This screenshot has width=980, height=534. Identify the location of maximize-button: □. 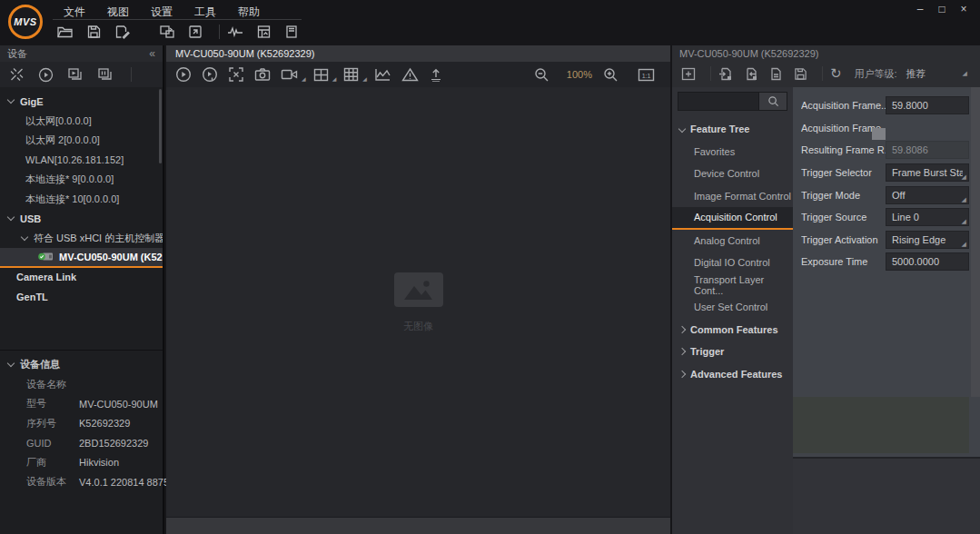
(942, 9).